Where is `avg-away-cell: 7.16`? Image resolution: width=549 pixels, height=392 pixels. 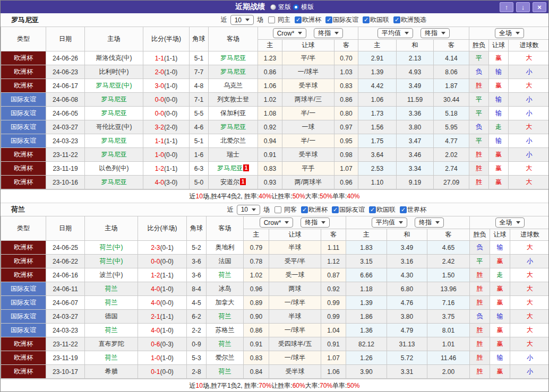 avg-away-cell: 7.16 is located at coordinates (449, 303).